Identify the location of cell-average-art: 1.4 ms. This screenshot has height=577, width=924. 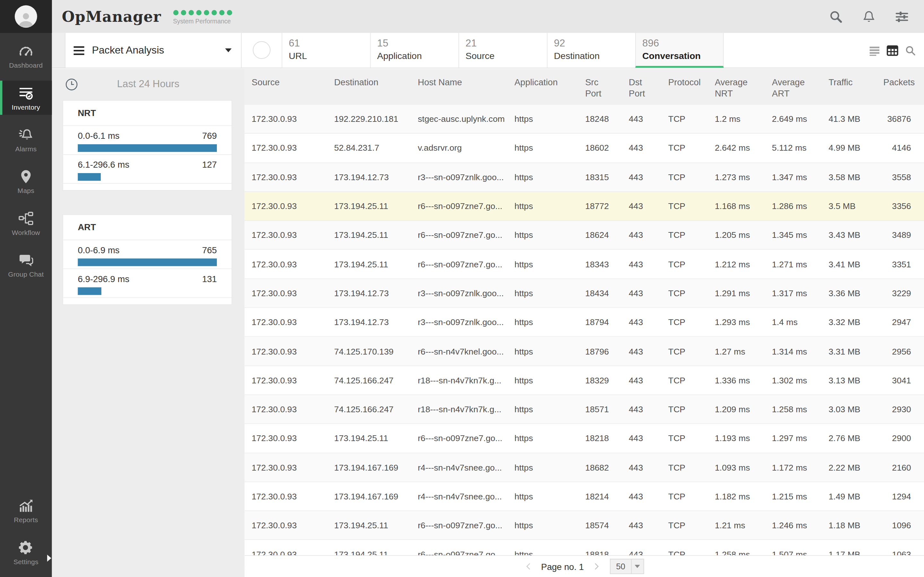
(793, 322).